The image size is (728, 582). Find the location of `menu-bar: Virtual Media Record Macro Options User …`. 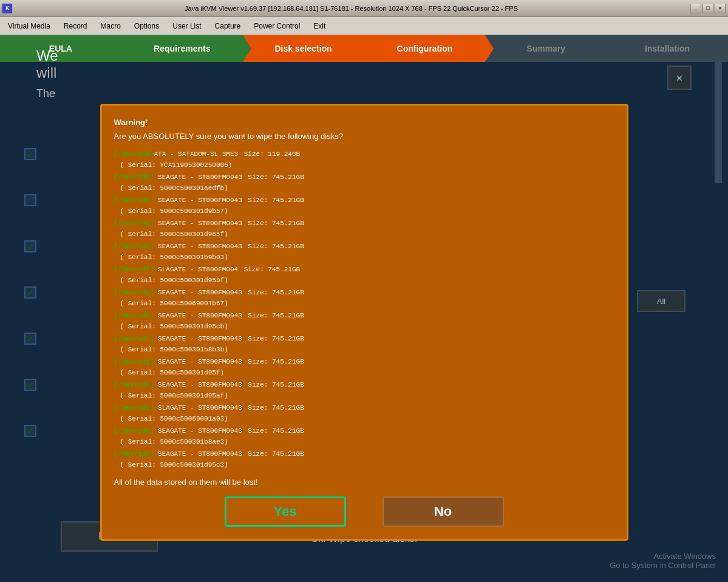

menu-bar: Virtual Media Record Macro Options User … is located at coordinates (364, 26).